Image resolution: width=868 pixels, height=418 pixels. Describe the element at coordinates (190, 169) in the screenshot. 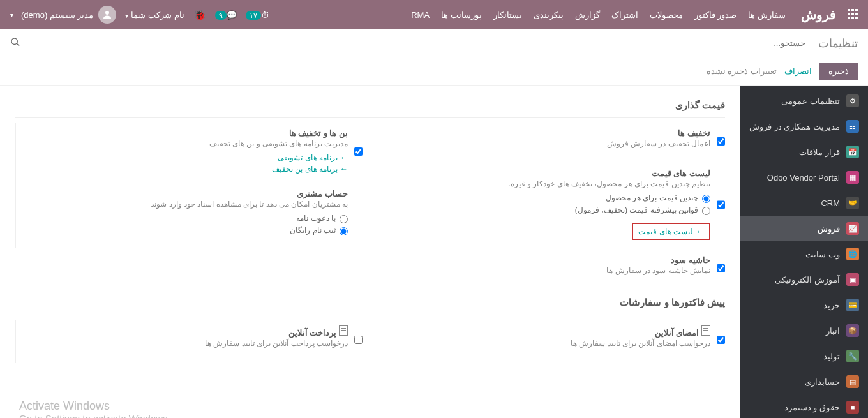

I see `link-coupon-programs: ←برنامه های بن تخفیف` at that location.